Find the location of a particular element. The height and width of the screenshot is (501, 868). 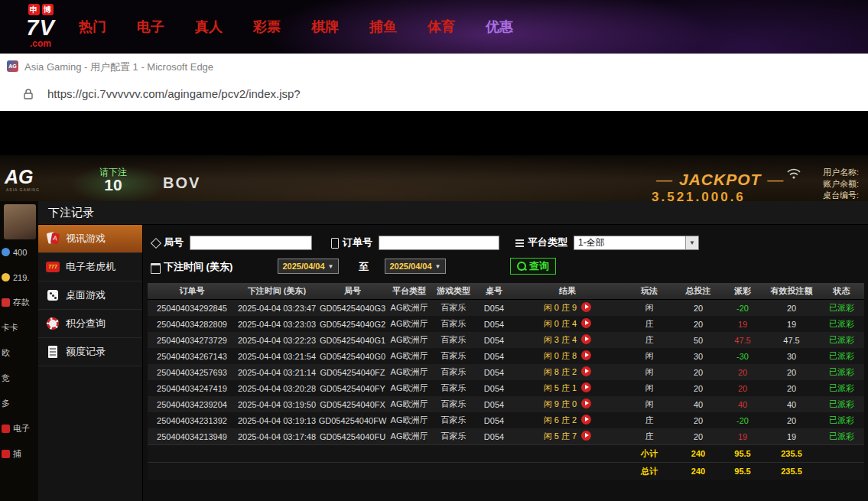

menu-item-label: 额度记录 is located at coordinates (86, 352).